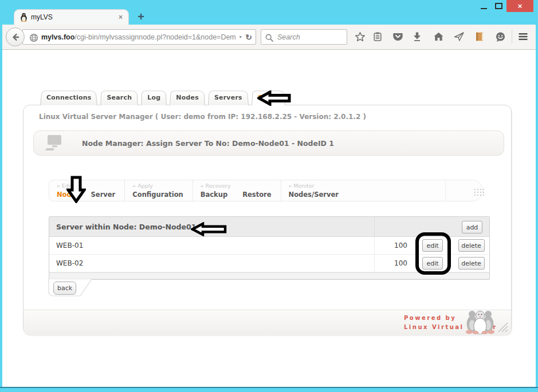 The height and width of the screenshot is (392, 538). What do you see at coordinates (360, 37) in the screenshot?
I see `bookmark-star-button` at bounding box center [360, 37].